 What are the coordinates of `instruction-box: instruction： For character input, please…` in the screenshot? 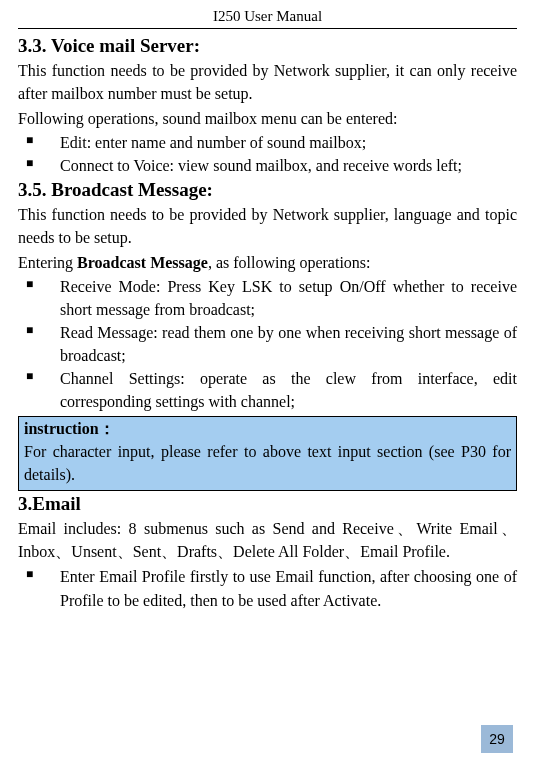 It's located at (268, 454).